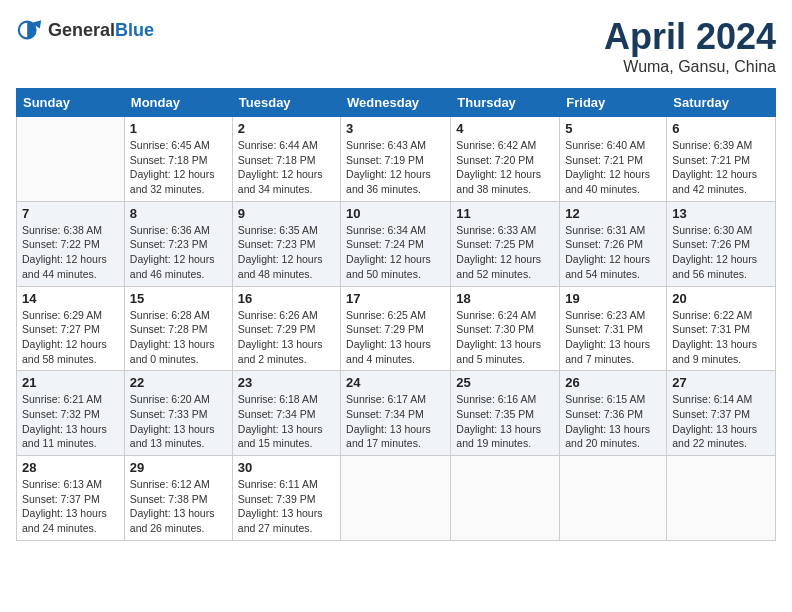 This screenshot has height=612, width=792. I want to click on title-area: April 2024 Wuma, Gansu, China, so click(690, 46).